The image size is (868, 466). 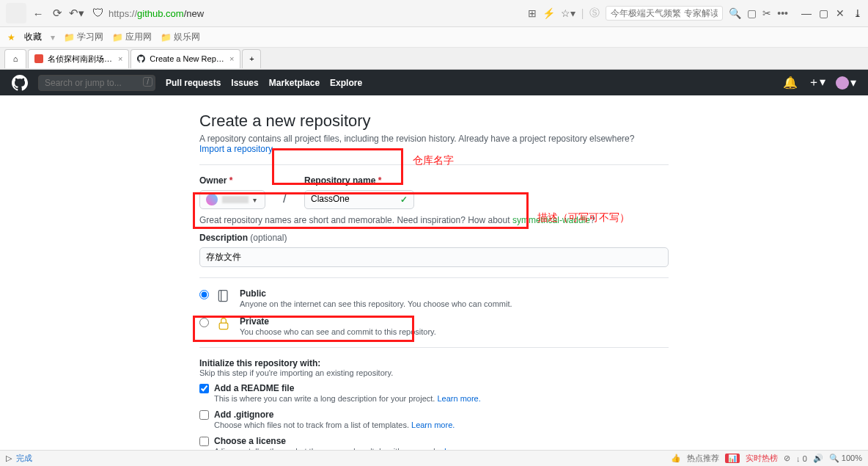 What do you see at coordinates (78, 59) in the screenshot?
I see `tab-1: 名侦探柯南剧场版 中文版 ×` at bounding box center [78, 59].